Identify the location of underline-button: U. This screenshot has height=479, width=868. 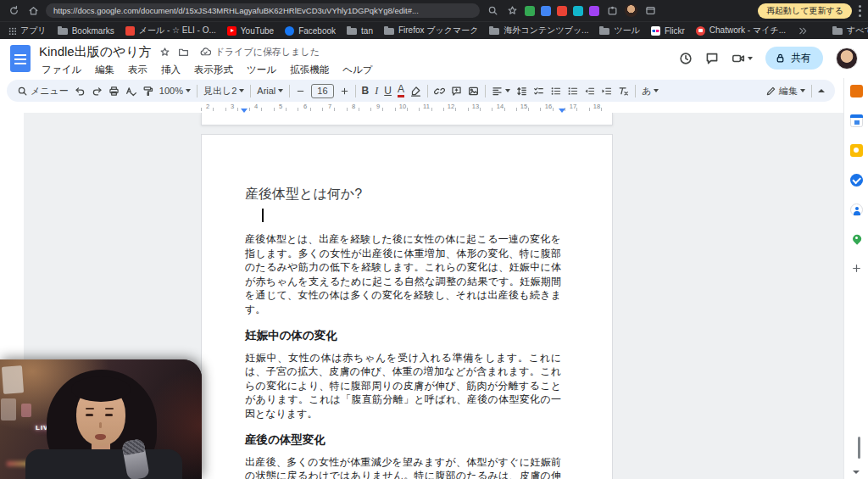
(388, 91).